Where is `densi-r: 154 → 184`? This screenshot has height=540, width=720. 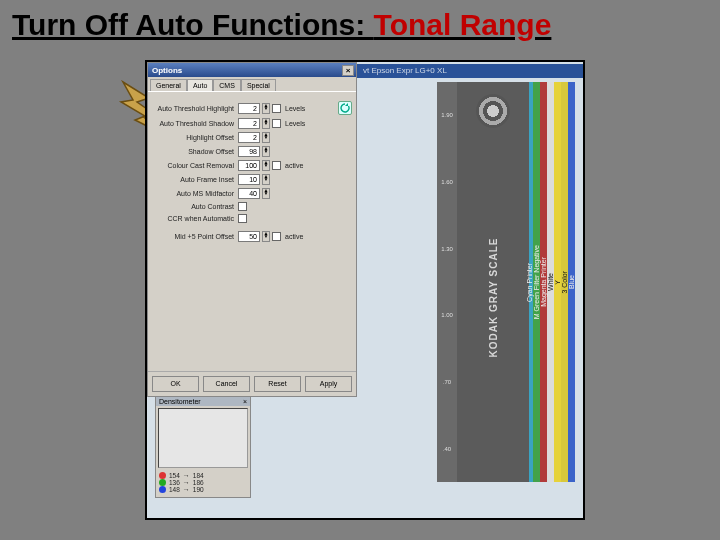 densi-r: 154 → 184 is located at coordinates (203, 476).